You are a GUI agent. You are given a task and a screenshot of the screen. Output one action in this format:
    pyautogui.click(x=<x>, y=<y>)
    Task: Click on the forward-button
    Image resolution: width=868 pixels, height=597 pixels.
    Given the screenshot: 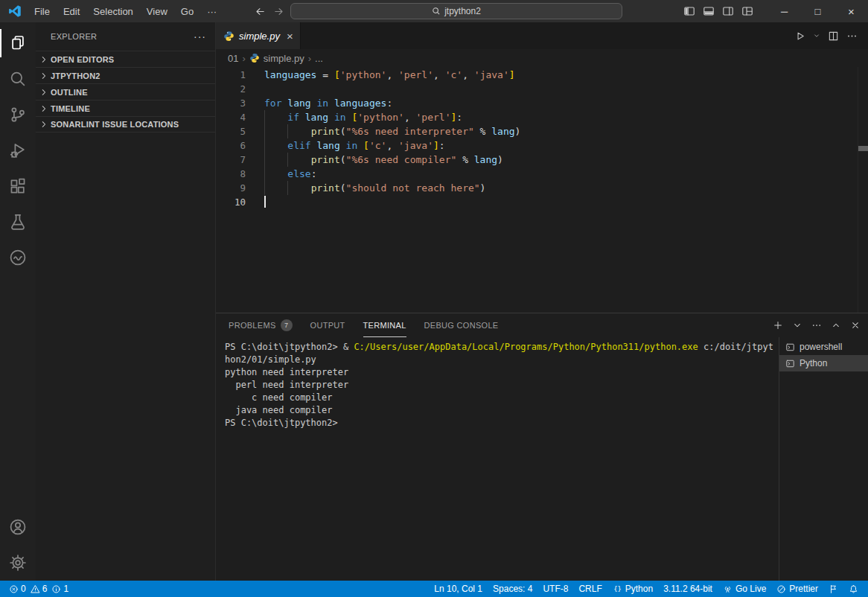 What is the action you would take?
    pyautogui.click(x=278, y=12)
    